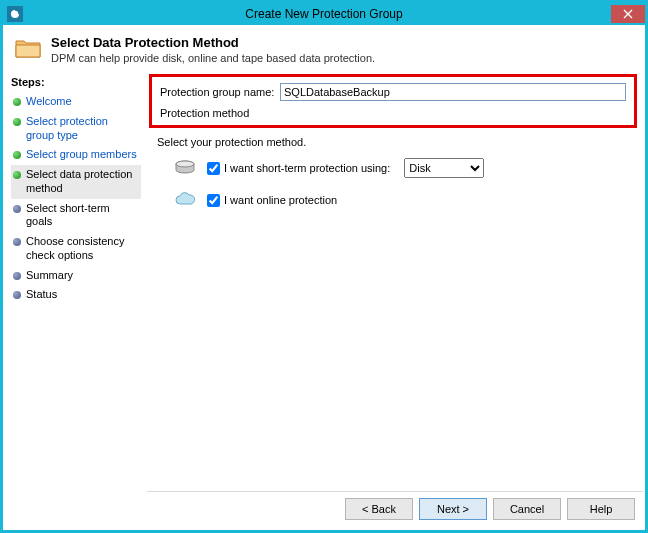 The image size is (648, 533). I want to click on step-short-term-goals: Select short-term goals, so click(76, 216).